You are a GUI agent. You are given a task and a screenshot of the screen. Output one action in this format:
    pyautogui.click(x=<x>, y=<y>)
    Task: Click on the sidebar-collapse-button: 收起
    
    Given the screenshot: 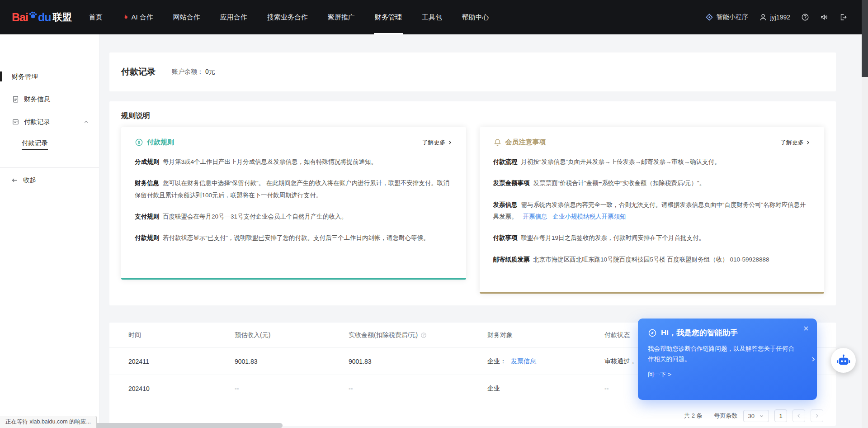 What is the action you would take?
    pyautogui.click(x=50, y=180)
    